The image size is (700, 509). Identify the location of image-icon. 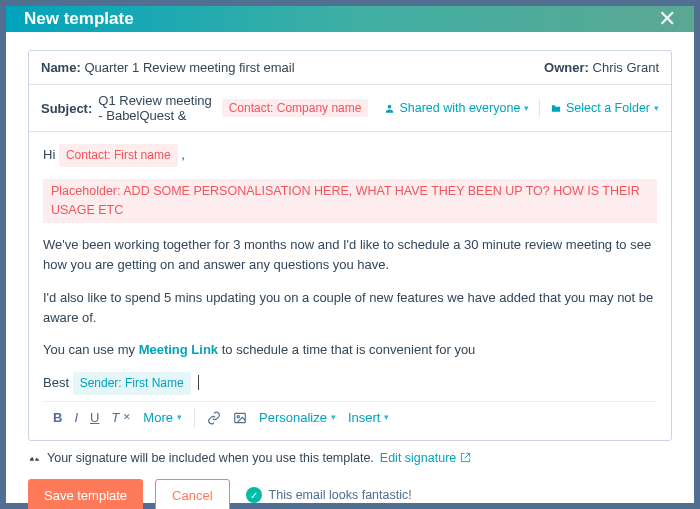
(240, 418).